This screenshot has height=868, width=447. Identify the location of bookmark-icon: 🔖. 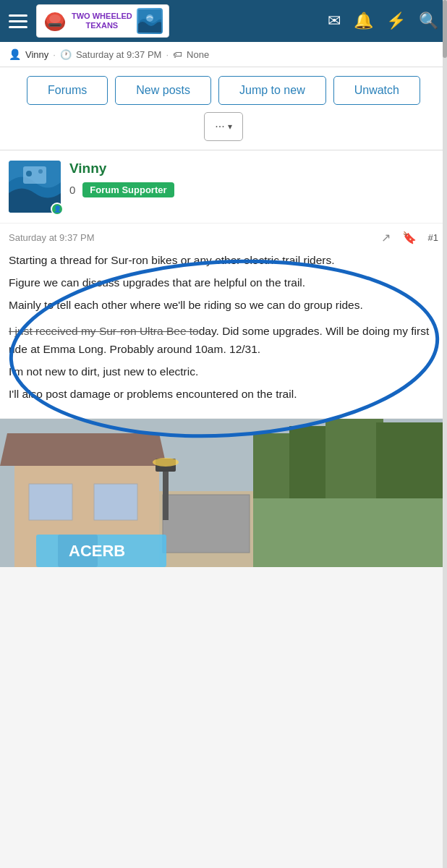
(409, 237).